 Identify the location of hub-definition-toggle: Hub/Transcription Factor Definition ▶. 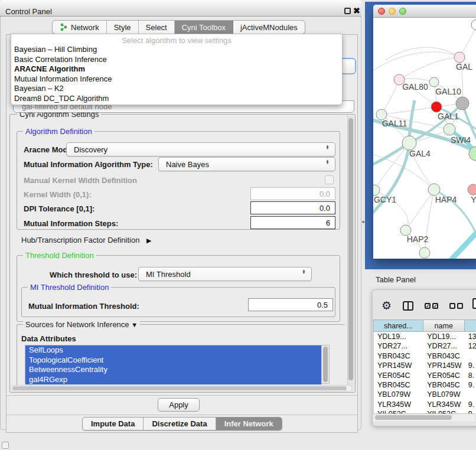
(86, 240).